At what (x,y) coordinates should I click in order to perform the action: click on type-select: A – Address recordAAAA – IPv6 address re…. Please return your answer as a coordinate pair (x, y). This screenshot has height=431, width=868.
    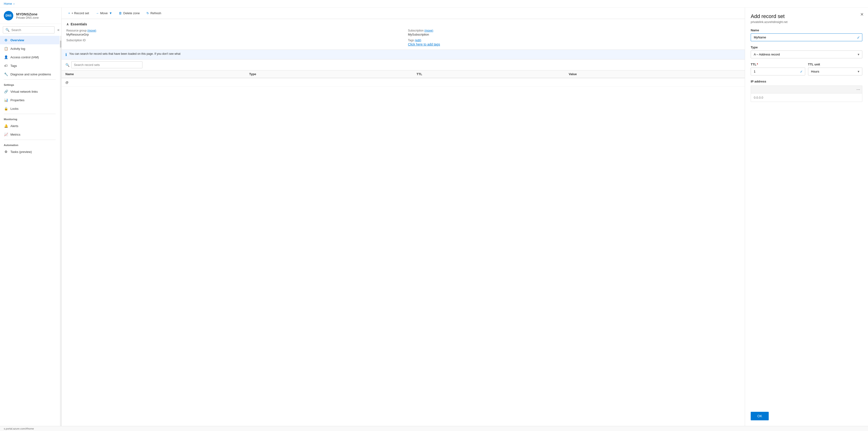
    Looking at the image, I should click on (807, 55).